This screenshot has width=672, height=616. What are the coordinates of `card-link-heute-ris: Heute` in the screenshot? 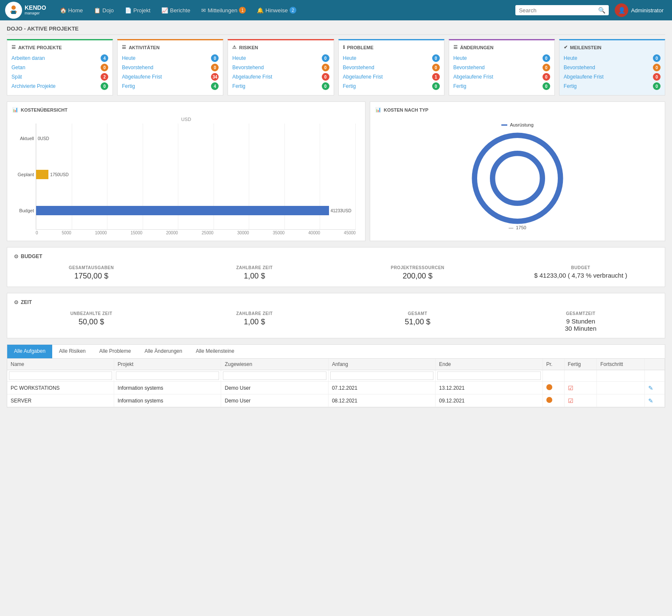 It's located at (239, 58).